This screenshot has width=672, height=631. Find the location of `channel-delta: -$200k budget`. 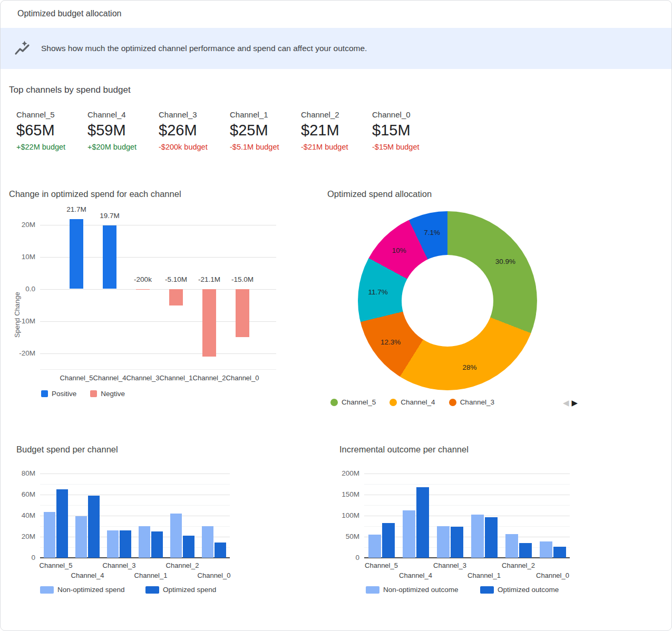

channel-delta: -$200k budget is located at coordinates (194, 147).